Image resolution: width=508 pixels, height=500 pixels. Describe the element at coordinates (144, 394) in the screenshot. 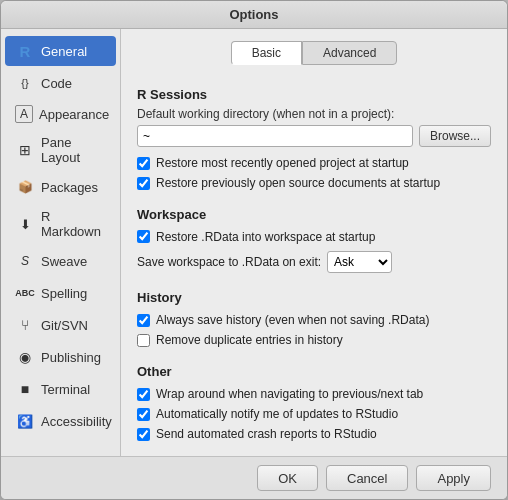

I see `wrap-around-checkbox` at that location.